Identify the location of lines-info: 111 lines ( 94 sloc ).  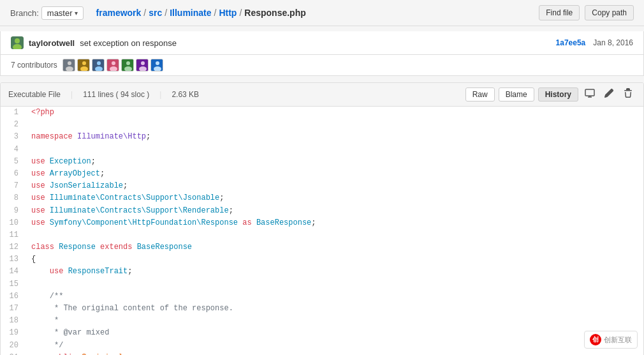
(116, 94).